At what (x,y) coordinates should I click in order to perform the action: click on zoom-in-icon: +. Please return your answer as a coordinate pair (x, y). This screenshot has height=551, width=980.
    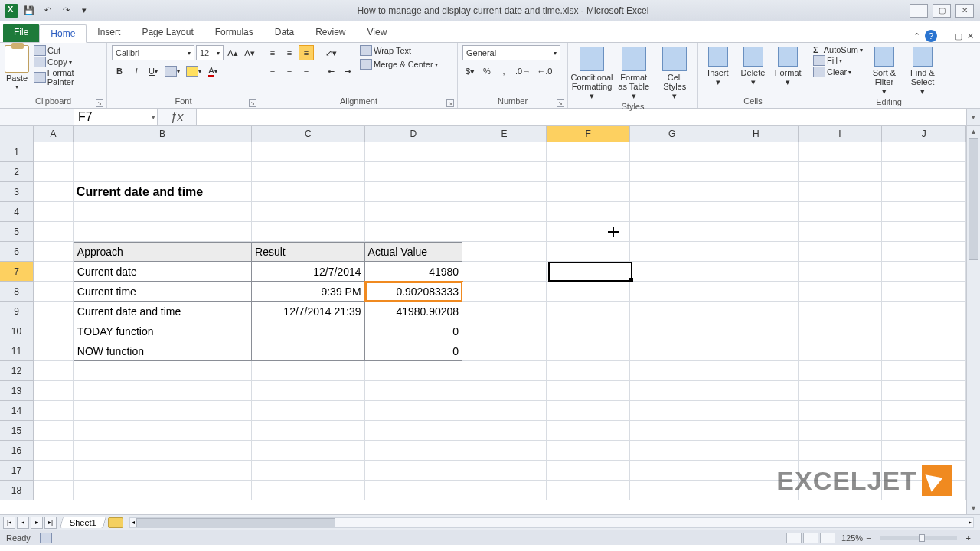
    Looking at the image, I should click on (969, 538).